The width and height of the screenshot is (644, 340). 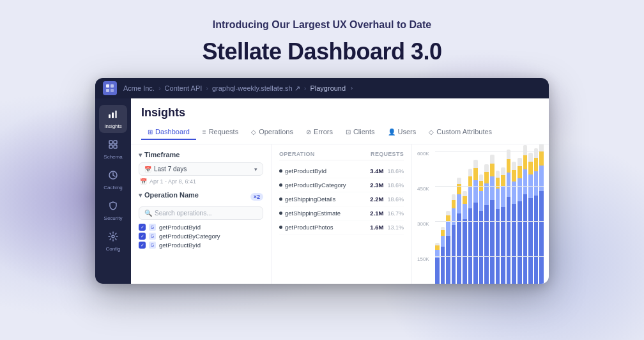 I want to click on sidebar-item-insights: Insights, so click(x=113, y=119).